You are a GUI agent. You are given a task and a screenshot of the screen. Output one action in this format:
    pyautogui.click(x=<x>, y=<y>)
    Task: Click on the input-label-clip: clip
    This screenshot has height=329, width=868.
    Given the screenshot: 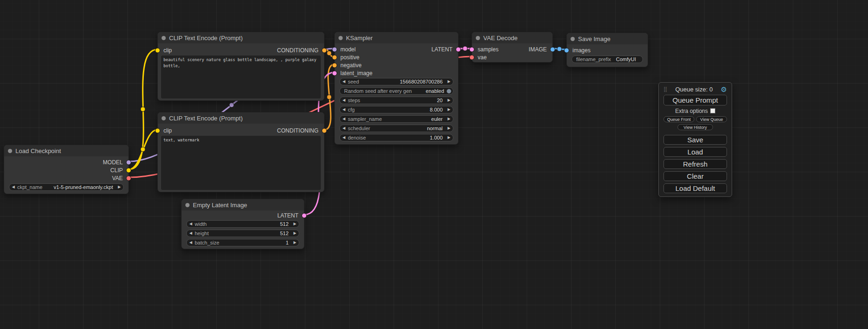 What is the action you would take?
    pyautogui.click(x=168, y=131)
    